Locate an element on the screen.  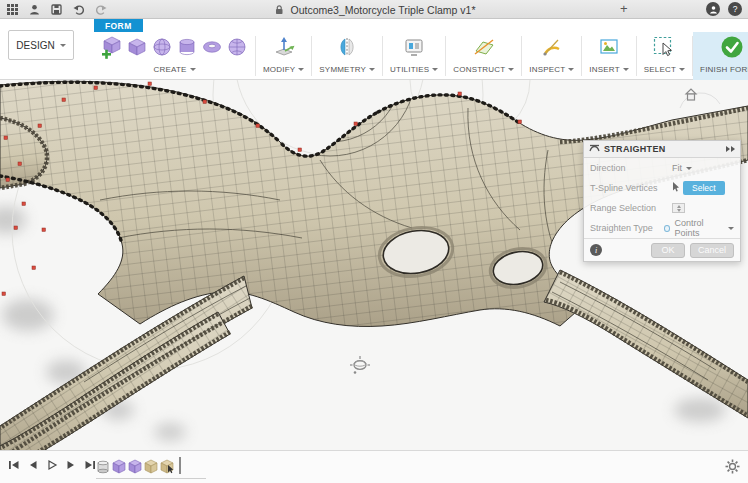
save-icon is located at coordinates (56, 10).